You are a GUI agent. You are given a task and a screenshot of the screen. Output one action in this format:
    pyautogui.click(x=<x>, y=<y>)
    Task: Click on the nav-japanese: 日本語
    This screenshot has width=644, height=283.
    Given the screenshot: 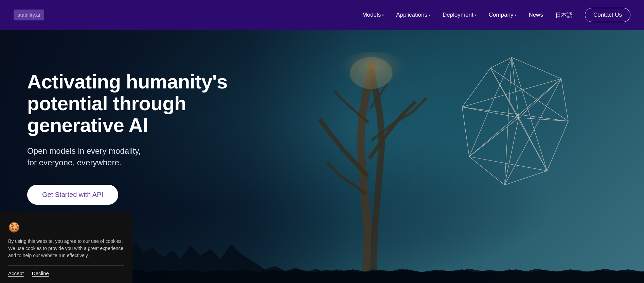 What is the action you would take?
    pyautogui.click(x=564, y=15)
    